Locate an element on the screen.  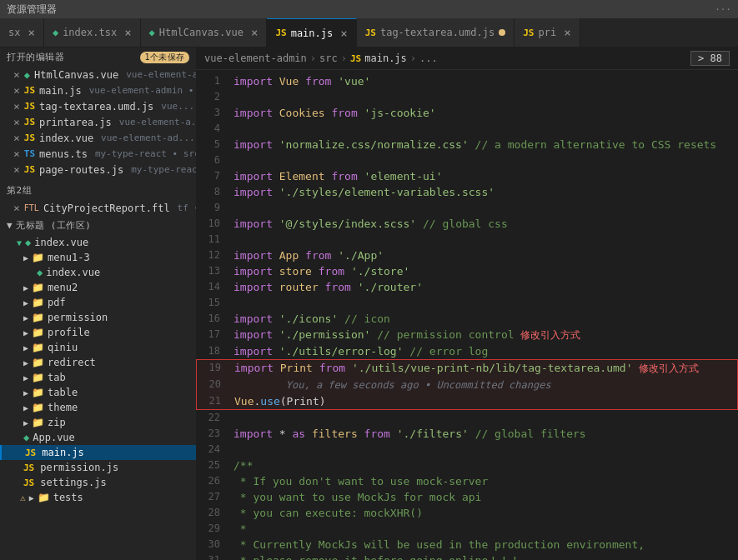
tree-item-label: tests is located at coordinates (68, 498).